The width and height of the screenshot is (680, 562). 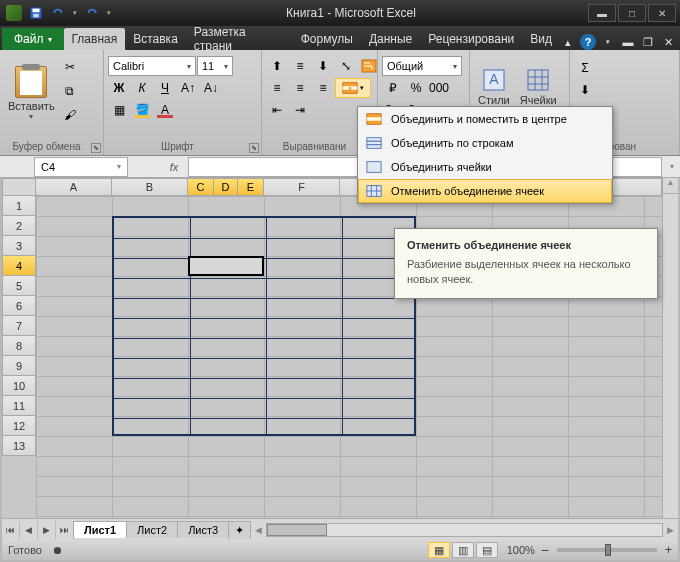 What do you see at coordinates (188, 88) in the screenshot?
I see `increase-font-icon: A↑` at bounding box center [188, 88].